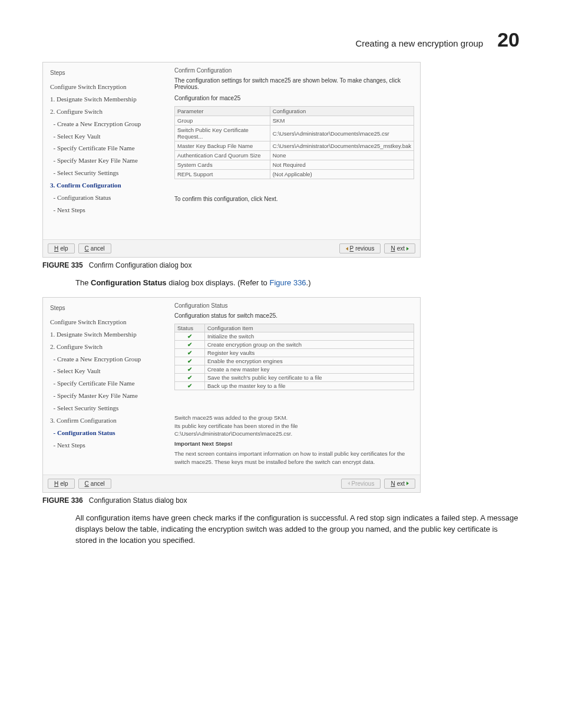 This screenshot has width=562, height=728. Describe the element at coordinates (295, 361) in the screenshot. I see `table-row: ✔Enable the encryption engines` at that location.